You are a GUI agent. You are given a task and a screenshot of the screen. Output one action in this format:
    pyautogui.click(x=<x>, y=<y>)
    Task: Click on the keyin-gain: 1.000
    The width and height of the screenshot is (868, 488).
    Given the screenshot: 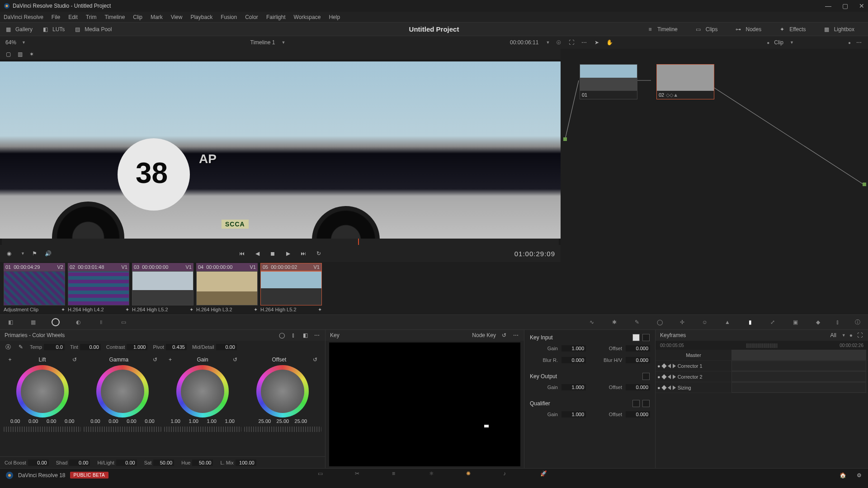 What is the action you would take?
    pyautogui.click(x=574, y=348)
    